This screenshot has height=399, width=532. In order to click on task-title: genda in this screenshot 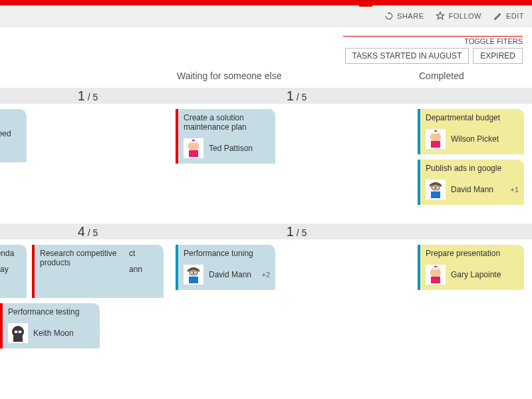, I will do `click(11, 253)`.